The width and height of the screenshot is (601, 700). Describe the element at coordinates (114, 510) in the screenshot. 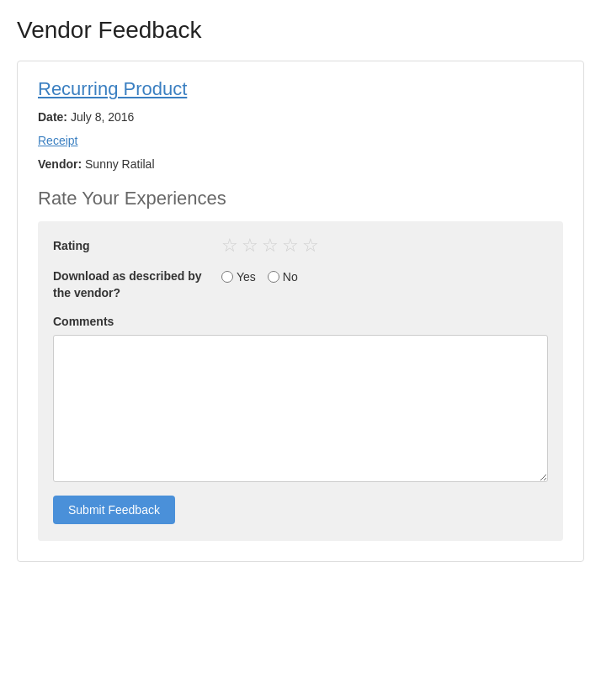

I see `submit-feedback-button: Submit Feedback` at that location.